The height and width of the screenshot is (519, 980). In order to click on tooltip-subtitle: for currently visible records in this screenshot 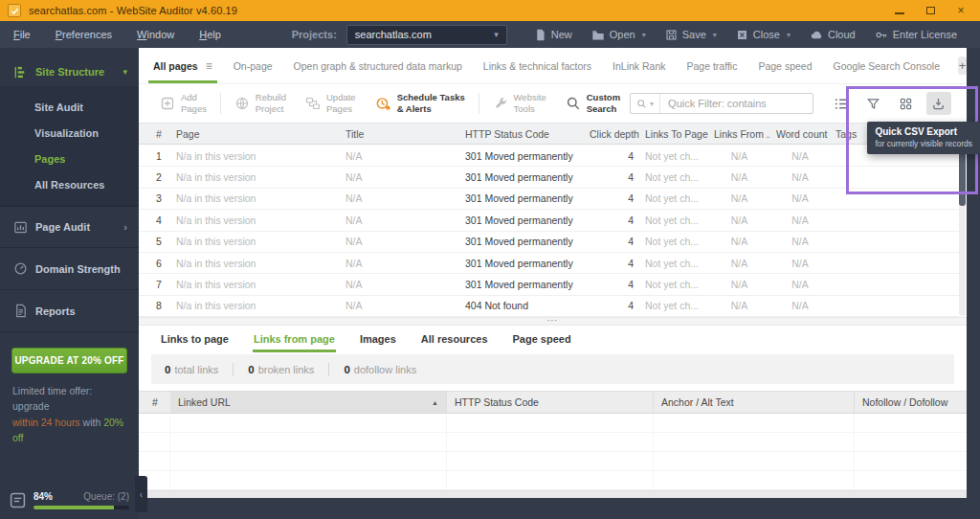, I will do `click(924, 144)`.